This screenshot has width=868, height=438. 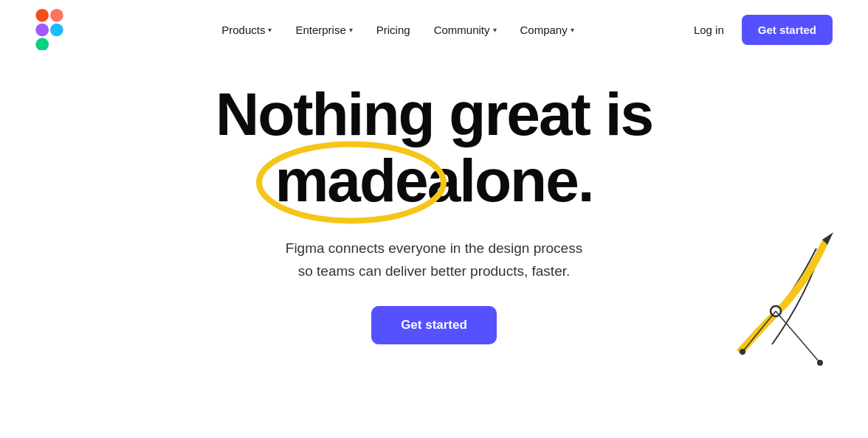 I want to click on figma-logo-icon, so click(x=49, y=29).